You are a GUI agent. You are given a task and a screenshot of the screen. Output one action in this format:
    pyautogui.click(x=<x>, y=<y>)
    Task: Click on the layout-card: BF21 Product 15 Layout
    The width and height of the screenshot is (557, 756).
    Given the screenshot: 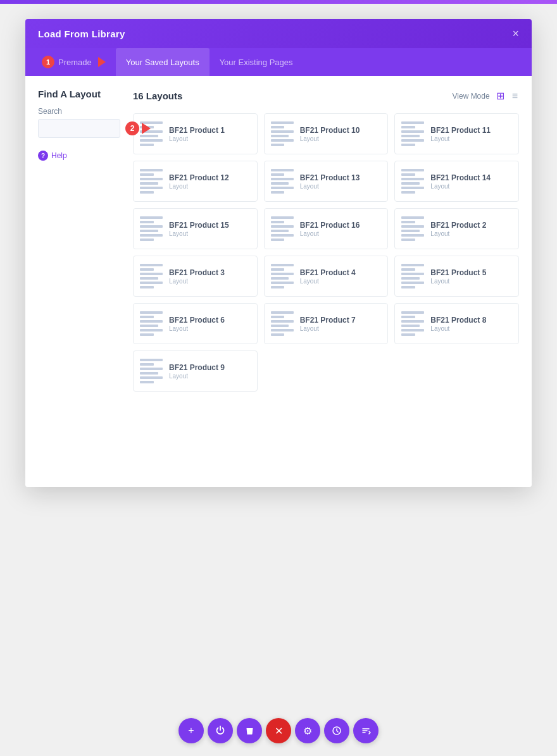 What is the action you would take?
    pyautogui.click(x=195, y=229)
    